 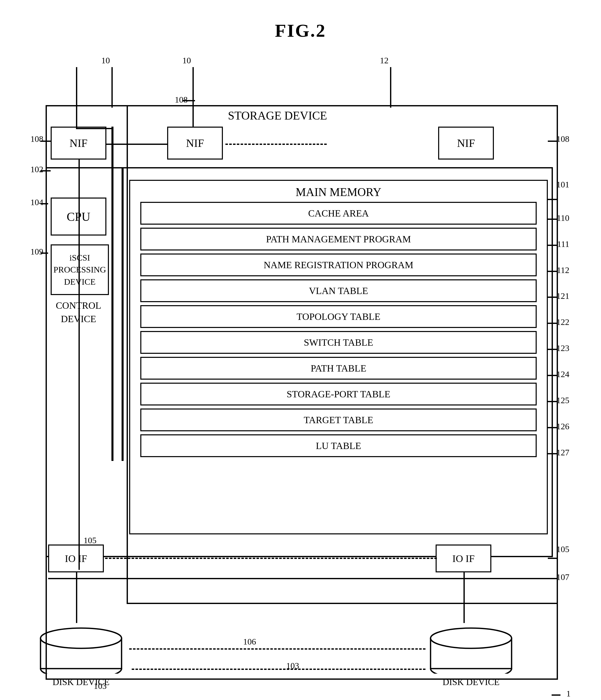 I want to click on name-registration-box: NAME REGISTRATION PROGRAM, so click(x=339, y=265).